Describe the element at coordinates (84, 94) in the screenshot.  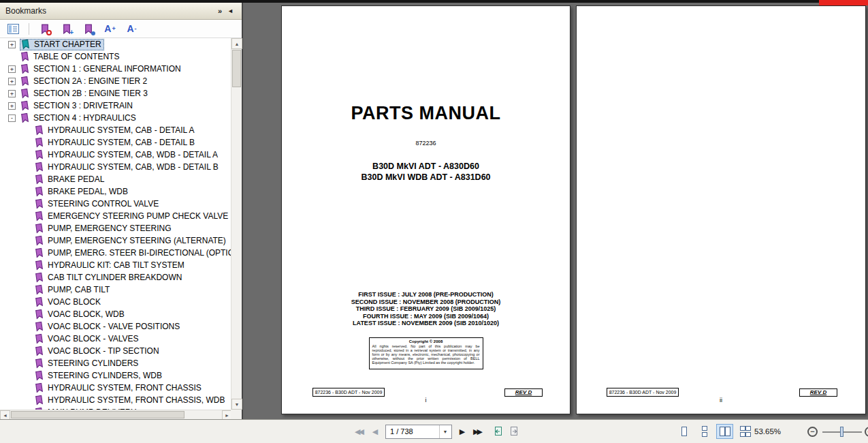
I see `bookmark-entry: SECTION 2B : ENGINE TIER 3` at that location.